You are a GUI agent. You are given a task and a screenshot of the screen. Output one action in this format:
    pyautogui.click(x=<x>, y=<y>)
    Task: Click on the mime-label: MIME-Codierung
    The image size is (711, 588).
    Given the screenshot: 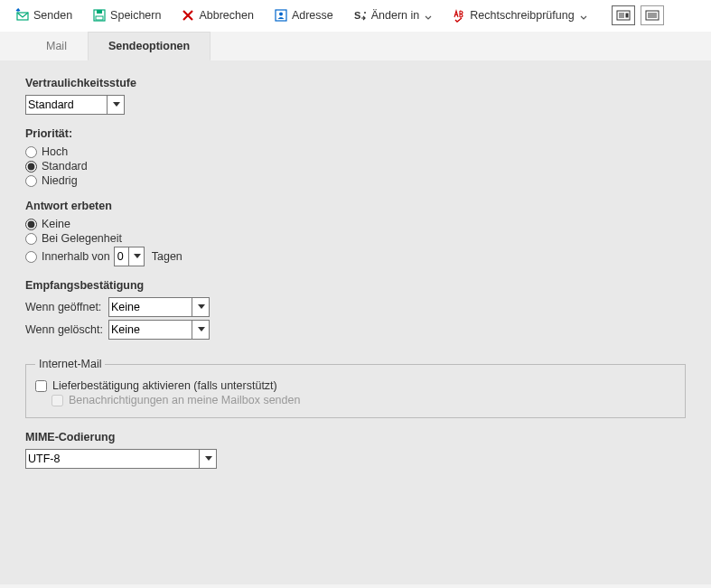 What is the action you would take?
    pyautogui.click(x=356, y=437)
    